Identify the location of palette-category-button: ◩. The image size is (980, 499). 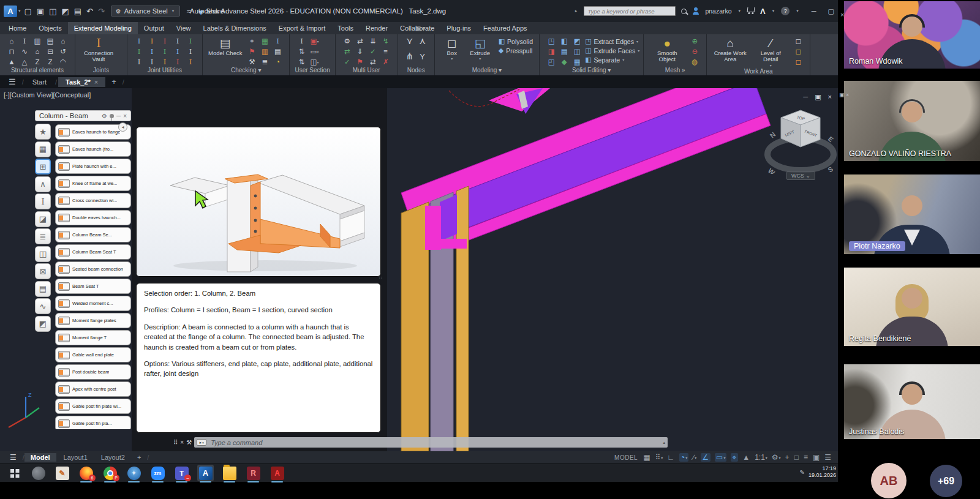
(43, 324).